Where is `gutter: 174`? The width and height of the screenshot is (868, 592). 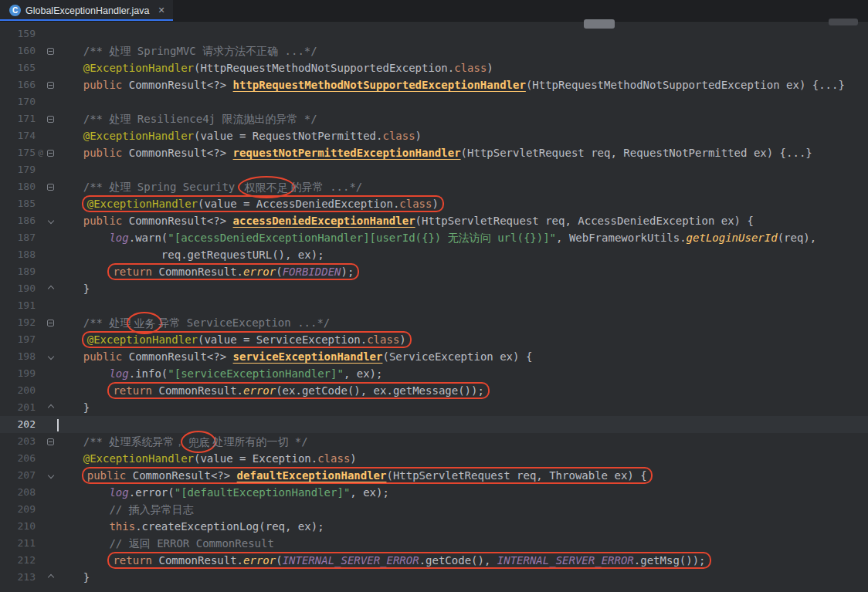
gutter: 174 is located at coordinates (29, 136).